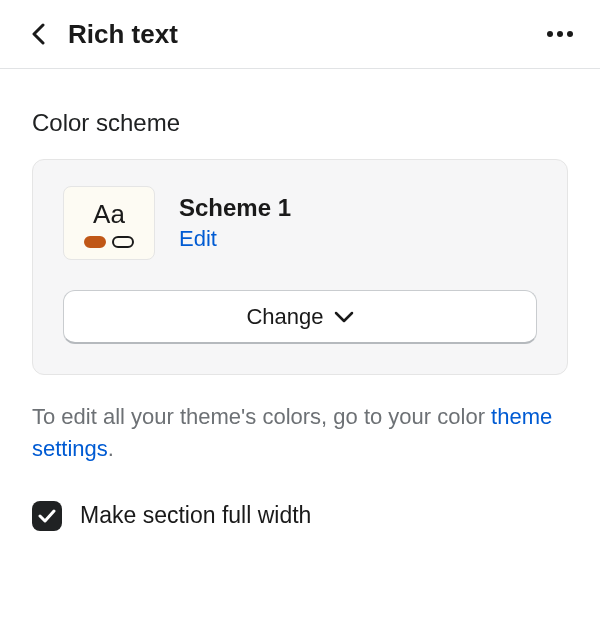 The height and width of the screenshot is (636, 600). Describe the element at coordinates (300, 223) in the screenshot. I see `scheme-row: Aa Scheme 1 Edit` at that location.